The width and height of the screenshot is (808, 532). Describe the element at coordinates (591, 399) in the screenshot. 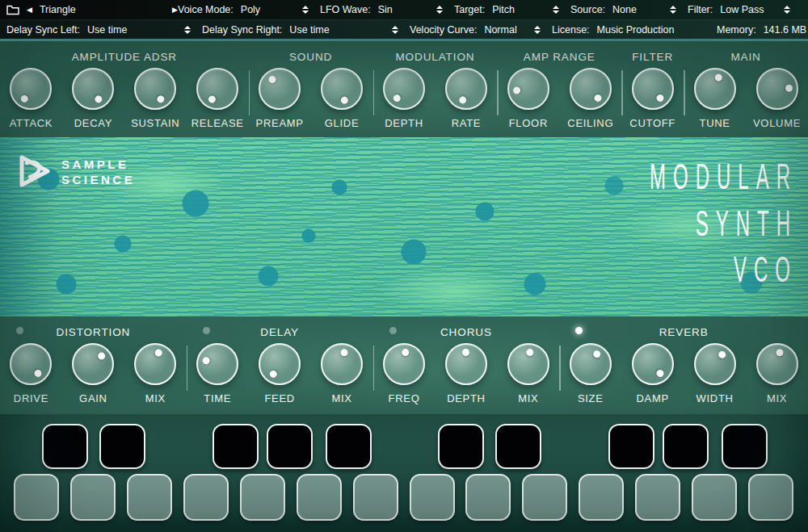

I see `knob-label: SIZE` at that location.